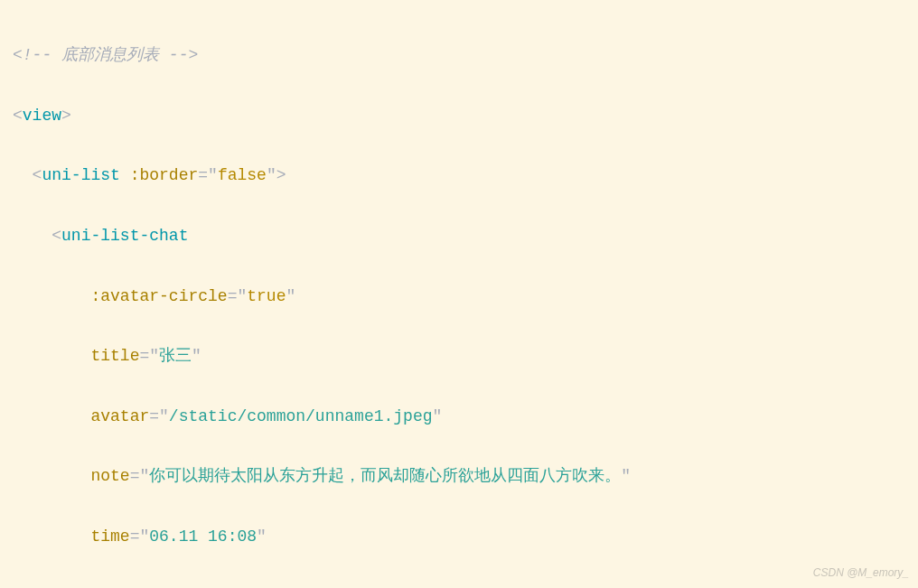 Image resolution: width=918 pixels, height=588 pixels. I want to click on watermark: CSDN @M_emory_, so click(861, 573).